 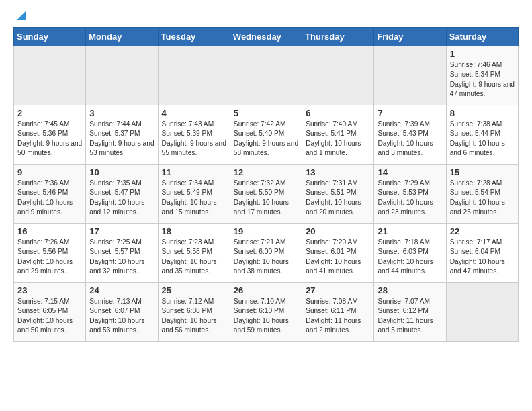 What do you see at coordinates (50, 290) in the screenshot?
I see `day-number: 23` at bounding box center [50, 290].